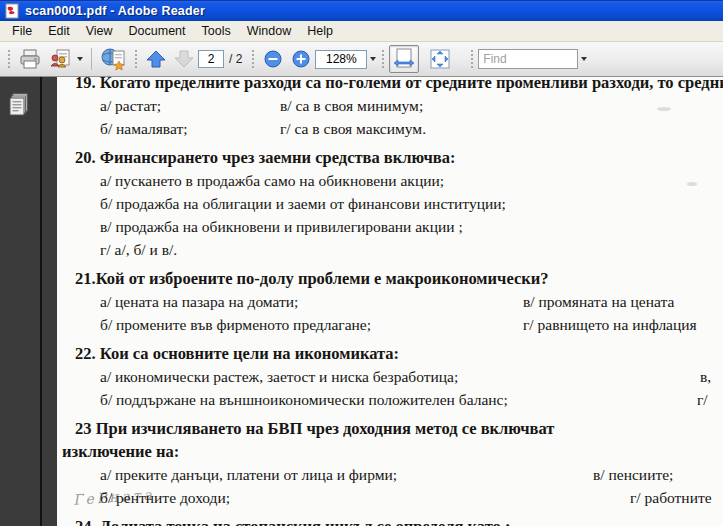 The image size is (723, 526). Describe the element at coordinates (390, 226) in the screenshot. I see `answer-row: в/ продажба на обикновени и привилегиров…` at that location.